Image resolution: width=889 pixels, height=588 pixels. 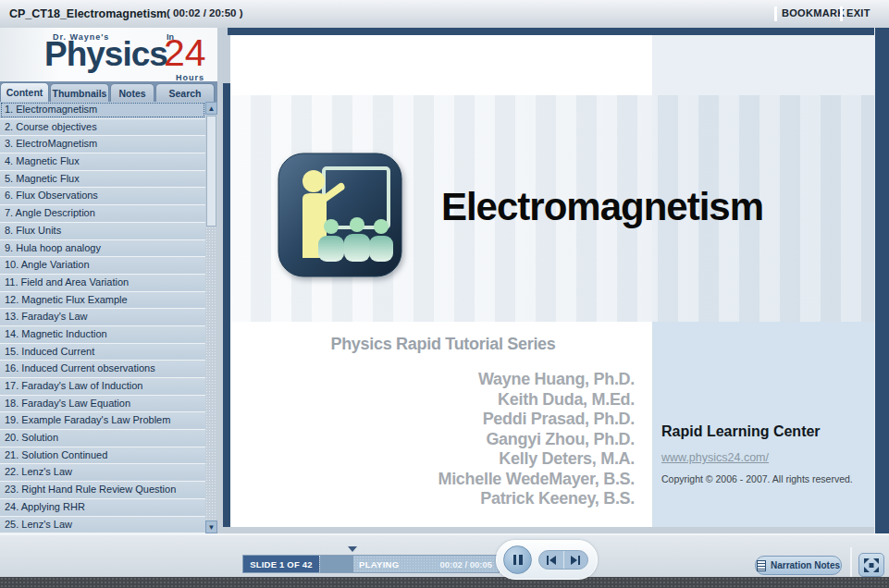 I want to click on slide-progress-bar: SLIDE 1 OF 42 PLAYING 00:02 / 00:05, so click(x=371, y=564).